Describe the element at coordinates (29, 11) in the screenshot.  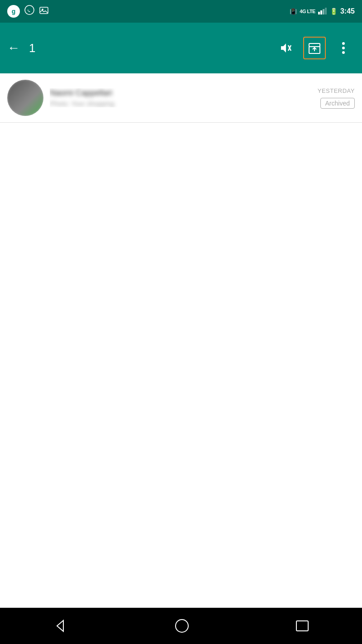
I see `whatsapp-icon` at that location.